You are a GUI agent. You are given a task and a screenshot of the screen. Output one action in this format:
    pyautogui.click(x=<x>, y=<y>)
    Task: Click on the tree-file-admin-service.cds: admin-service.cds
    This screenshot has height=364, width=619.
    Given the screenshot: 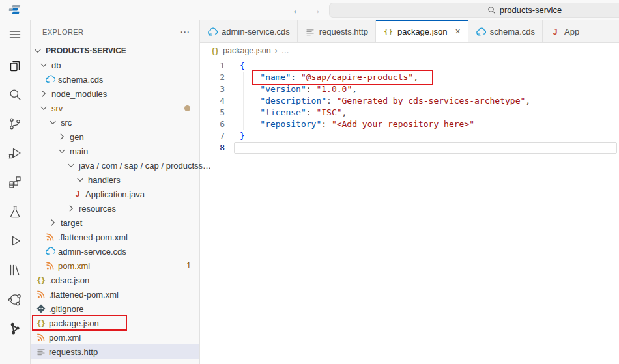 What is the action you would take?
    pyautogui.click(x=115, y=251)
    